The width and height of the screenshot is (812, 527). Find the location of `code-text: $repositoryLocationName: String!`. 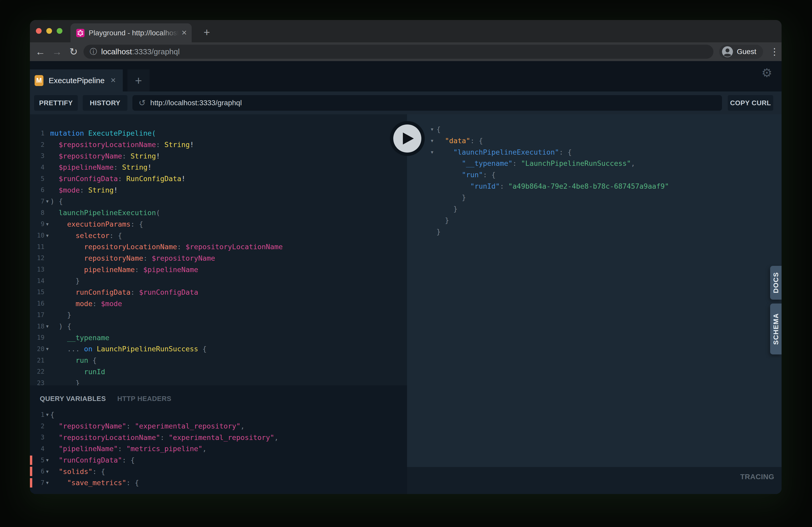

code-text: $repositoryLocationName: String! is located at coordinates (122, 145).